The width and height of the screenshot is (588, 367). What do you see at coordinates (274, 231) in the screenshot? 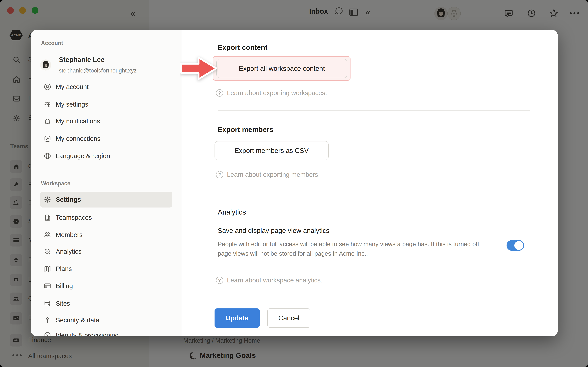
I see `analytics-toggle-title: Save and display page view analytics` at bounding box center [274, 231].